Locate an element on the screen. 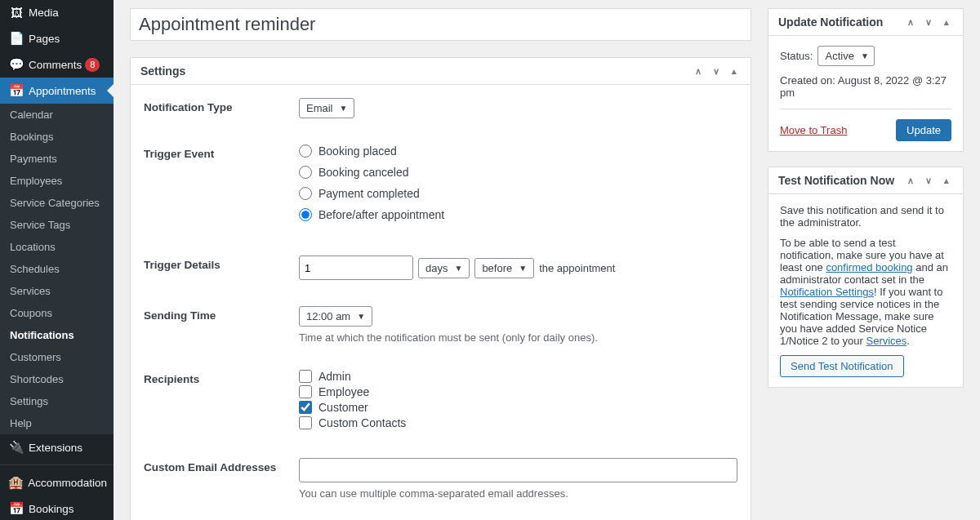  radio-label: Before/after appointment is located at coordinates (381, 215).